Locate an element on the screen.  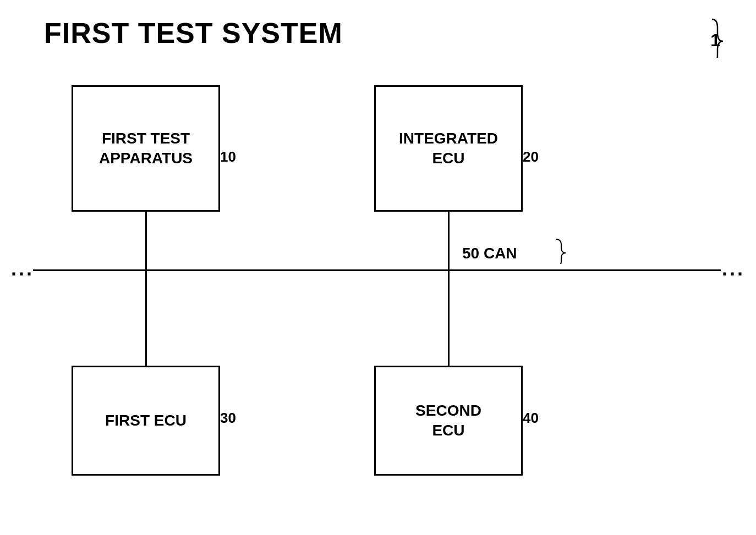
first-test-apparatus-id: 10 is located at coordinates (228, 157).